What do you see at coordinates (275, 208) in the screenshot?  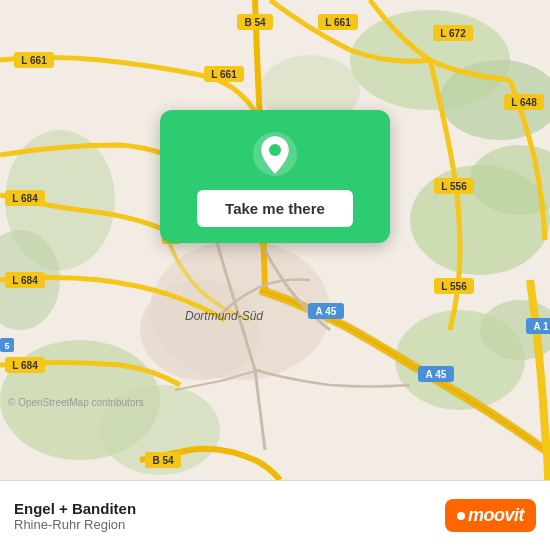 I see `take-me-there-button: Take me there` at bounding box center [275, 208].